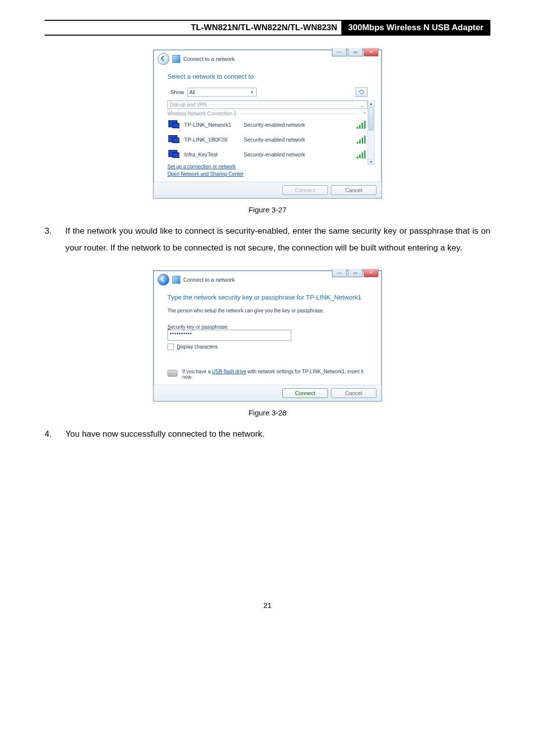 The image size is (535, 756). Describe the element at coordinates (371, 104) in the screenshot. I see `scroll-up-icon: ▲` at that location.